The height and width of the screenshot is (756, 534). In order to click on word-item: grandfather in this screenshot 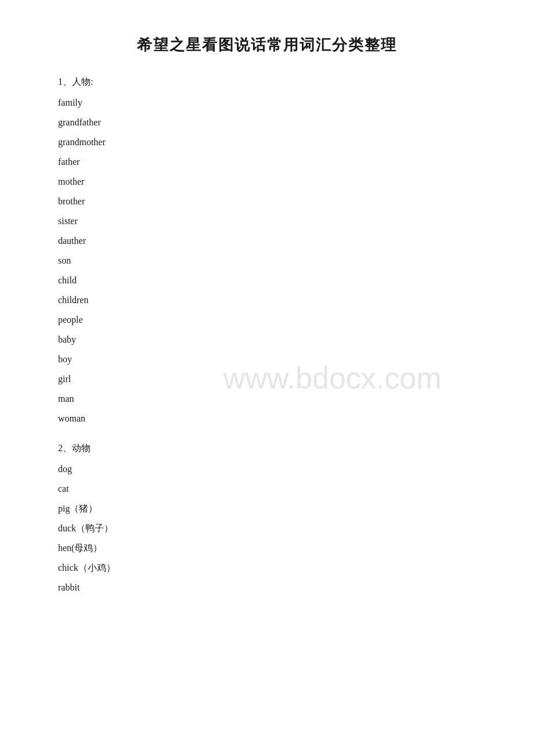, I will do `click(267, 123)`.